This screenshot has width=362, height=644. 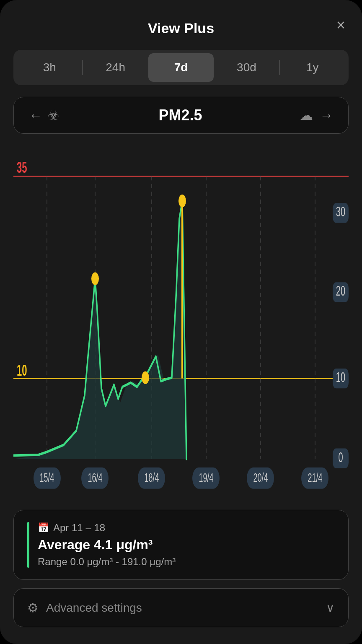 What do you see at coordinates (341, 25) in the screenshot?
I see `close-button: ×` at bounding box center [341, 25].